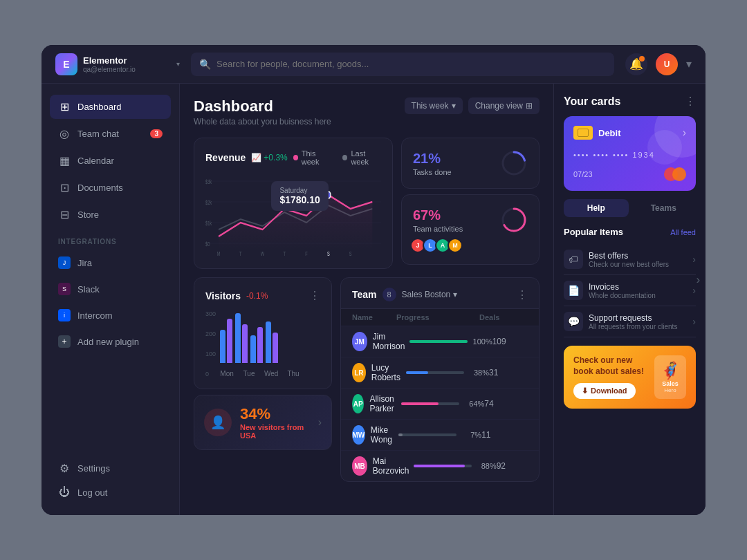  What do you see at coordinates (111, 160) in the screenshot?
I see `sidebar-item-calendar: ▦ Calendar` at bounding box center [111, 160].